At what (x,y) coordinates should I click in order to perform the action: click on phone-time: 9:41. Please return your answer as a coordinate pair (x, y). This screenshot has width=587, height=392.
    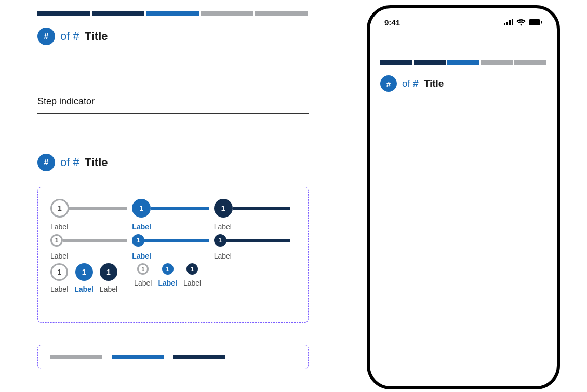
    Looking at the image, I should click on (392, 23).